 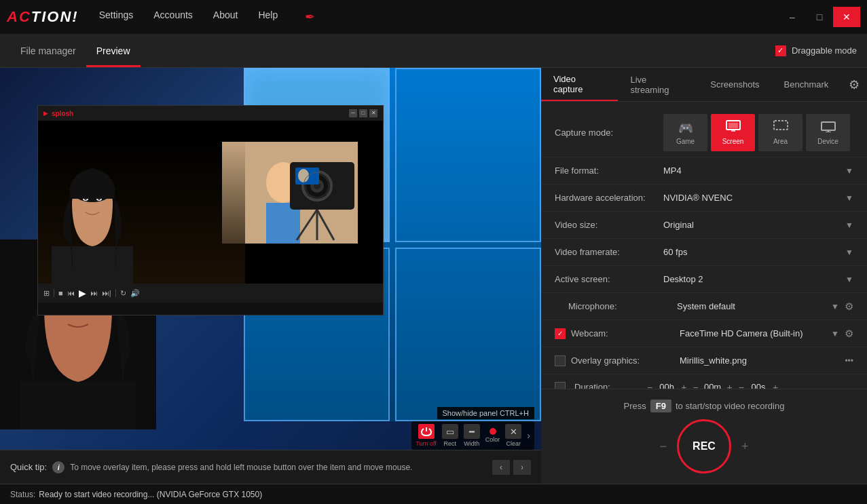 What do you see at coordinates (775, 385) in the screenshot?
I see `duration-seconds-plus: +` at bounding box center [775, 385].